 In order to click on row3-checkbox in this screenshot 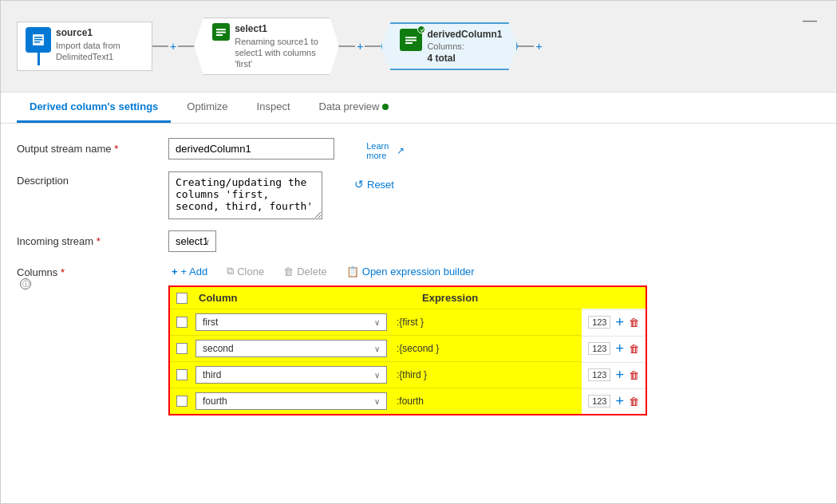, I will do `click(182, 375)`.